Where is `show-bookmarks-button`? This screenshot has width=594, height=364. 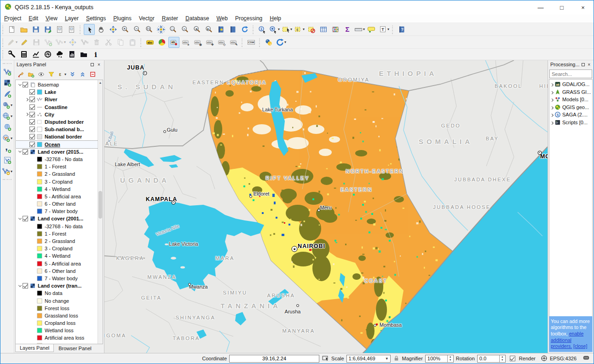
show-bookmarks-button is located at coordinates (233, 29).